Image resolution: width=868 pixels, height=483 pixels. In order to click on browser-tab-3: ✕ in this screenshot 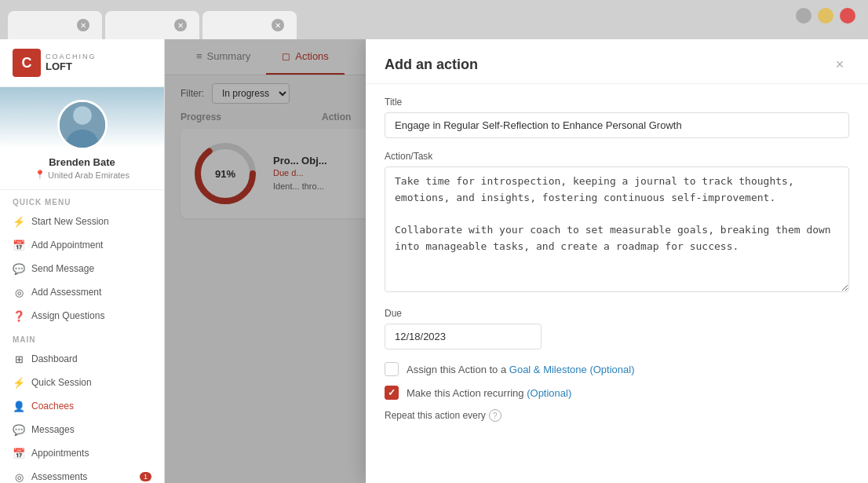, I will do `click(250, 25)`.